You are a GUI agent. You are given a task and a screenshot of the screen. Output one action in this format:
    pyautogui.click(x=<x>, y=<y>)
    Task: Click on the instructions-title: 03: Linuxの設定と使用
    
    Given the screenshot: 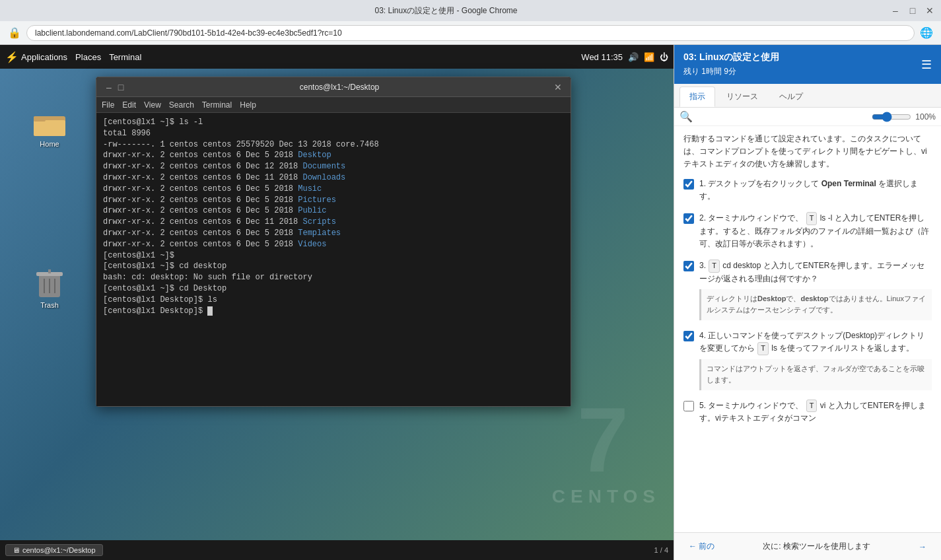 What is the action you would take?
    pyautogui.click(x=732, y=57)
    